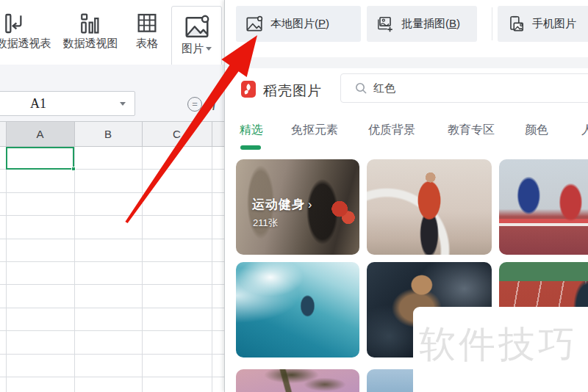 Image resolution: width=588 pixels, height=392 pixels. What do you see at coordinates (112, 134) in the screenshot?
I see `column-header-row: A B C` at bounding box center [112, 134].